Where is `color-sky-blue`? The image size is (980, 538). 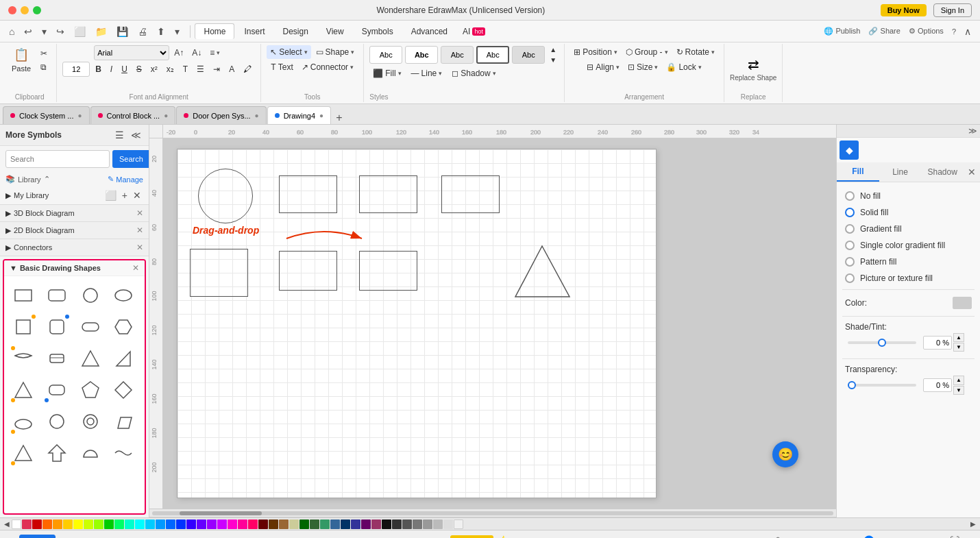 color-sky-blue is located at coordinates (150, 524).